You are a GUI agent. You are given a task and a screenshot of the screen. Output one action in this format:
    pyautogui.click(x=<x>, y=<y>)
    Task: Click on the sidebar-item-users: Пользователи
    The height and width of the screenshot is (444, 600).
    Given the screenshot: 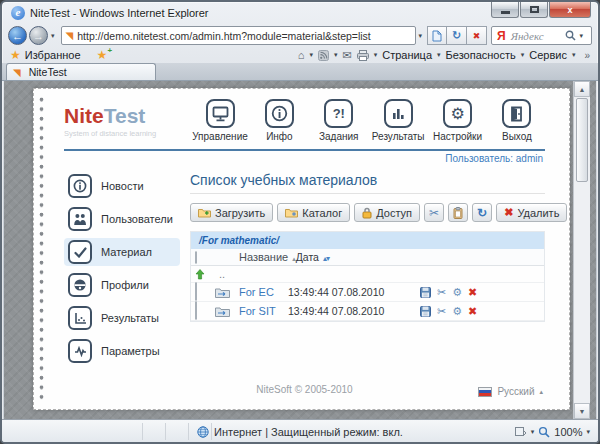 What is the action you would take?
    pyautogui.click(x=122, y=219)
    